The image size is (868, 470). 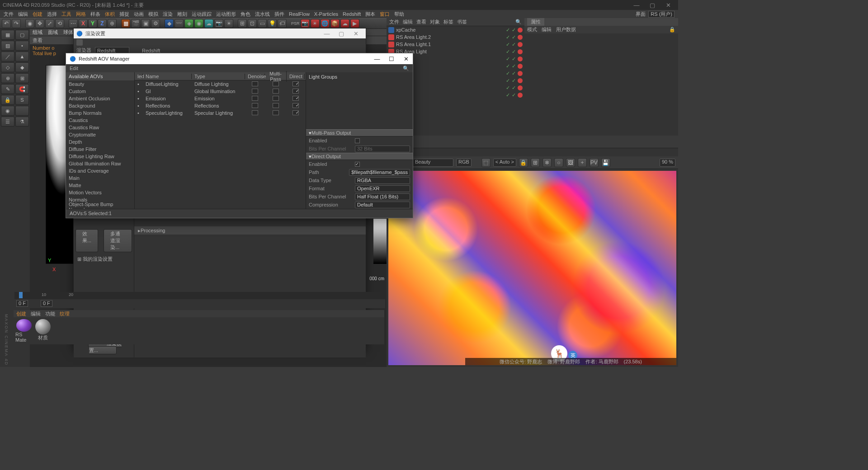 I want to click on menu-mesh: 网格, so click(x=81, y=14).